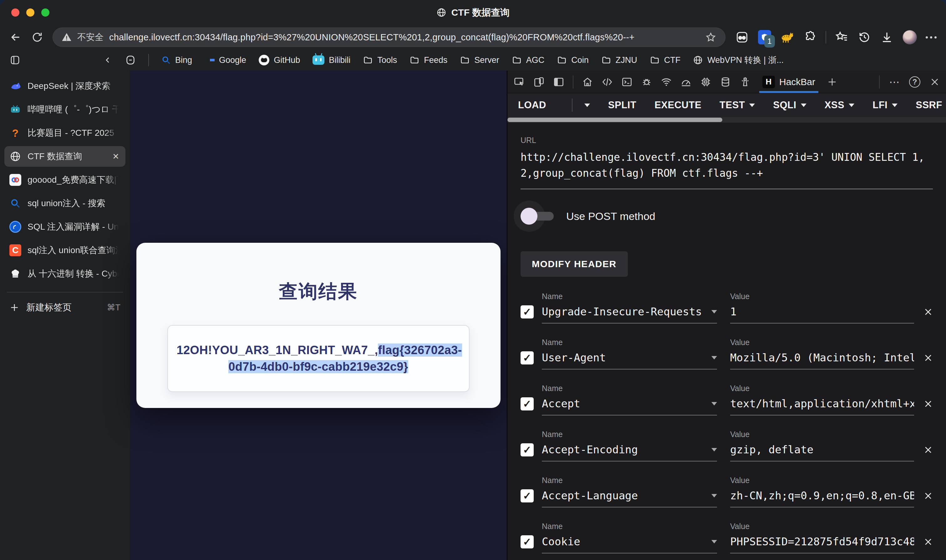 The width and height of the screenshot is (946, 560). What do you see at coordinates (389, 37) in the screenshot?
I see `address-bar: 不安全 challenge.ilovectf.cn:30434/flag.php…` at bounding box center [389, 37].